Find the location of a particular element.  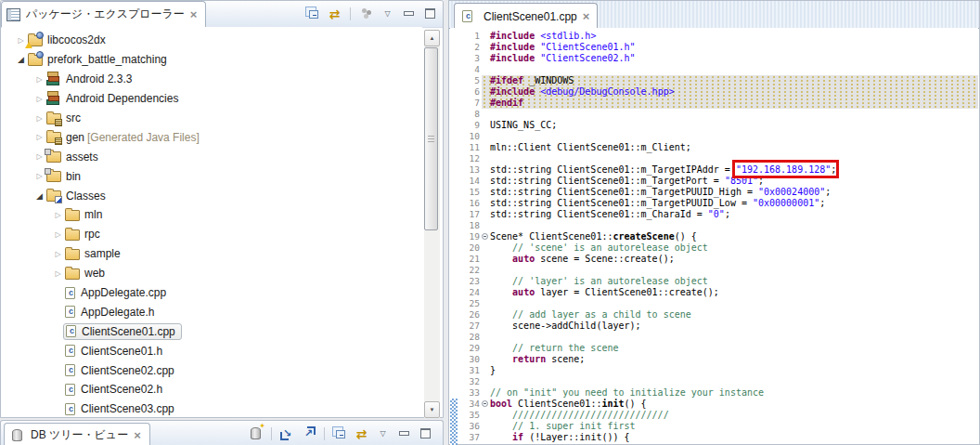

tree-item-classes: ◢Classes is located at coordinates (212, 195).